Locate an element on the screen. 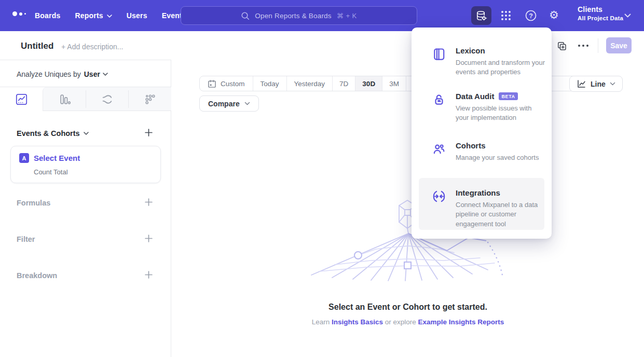 Image resolution: width=644 pixels, height=357 pixels. nav-menu: Boards Reports Users Events is located at coordinates (111, 16).